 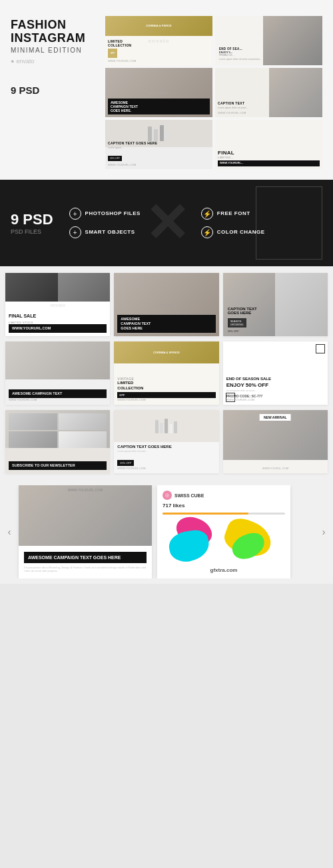 I want to click on envato-watermark: ● envato, so click(x=54, y=61).